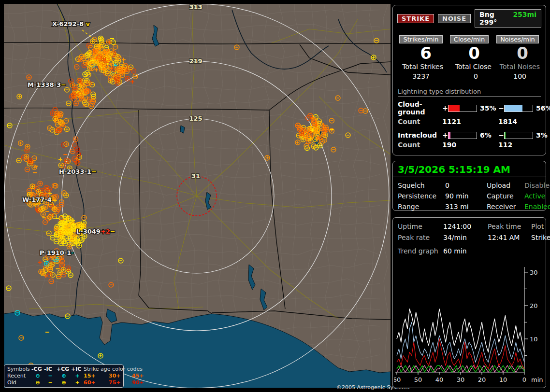 The width and height of the screenshot is (550, 392). I want to click on svg-text: M-1338-3−, so click(47, 85).